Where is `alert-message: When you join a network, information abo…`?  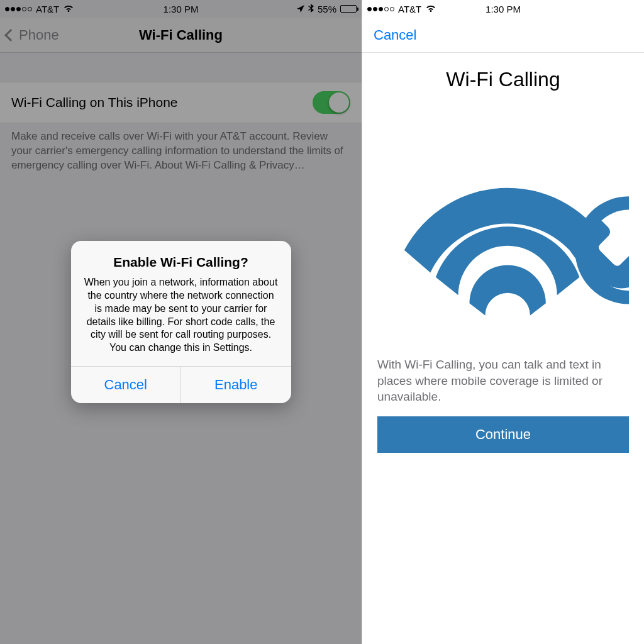
alert-message: When you join a network, information abo… is located at coordinates (181, 316).